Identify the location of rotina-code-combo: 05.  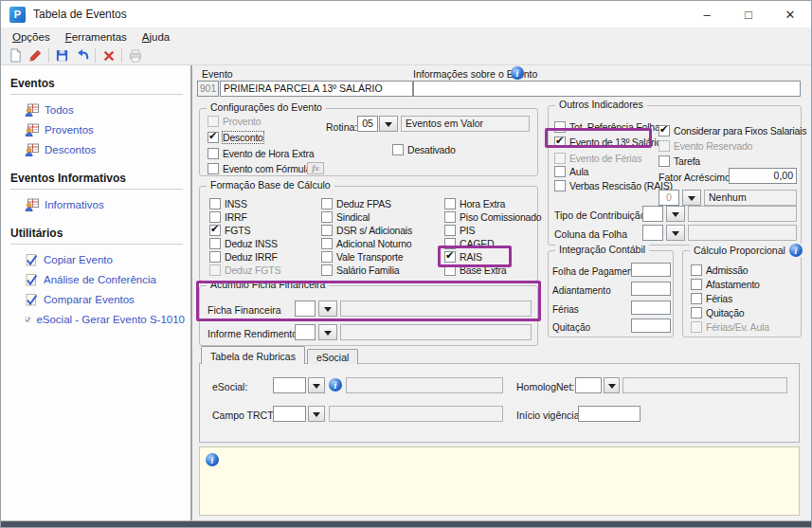
(368, 123).